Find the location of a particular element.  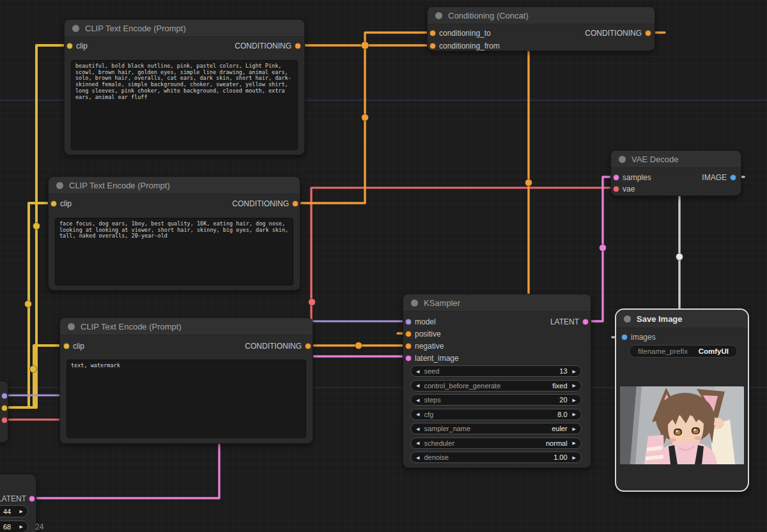

conditioning-concat-node: Conditioning (Concat) conditioning_to co… is located at coordinates (541, 29).